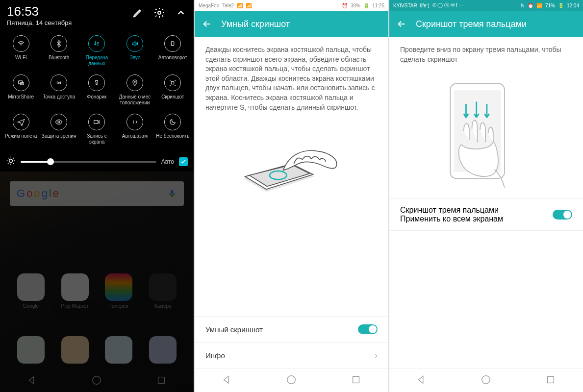  Describe the element at coordinates (163, 306) in the screenshot. I see `app-label: Камера` at that location.